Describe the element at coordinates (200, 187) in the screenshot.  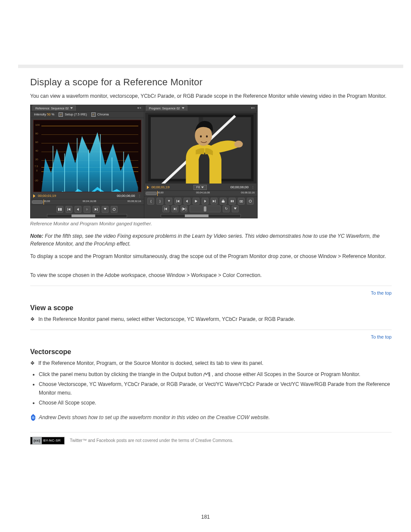
I see `zoom-fit-dropdown: Fit` at that location.